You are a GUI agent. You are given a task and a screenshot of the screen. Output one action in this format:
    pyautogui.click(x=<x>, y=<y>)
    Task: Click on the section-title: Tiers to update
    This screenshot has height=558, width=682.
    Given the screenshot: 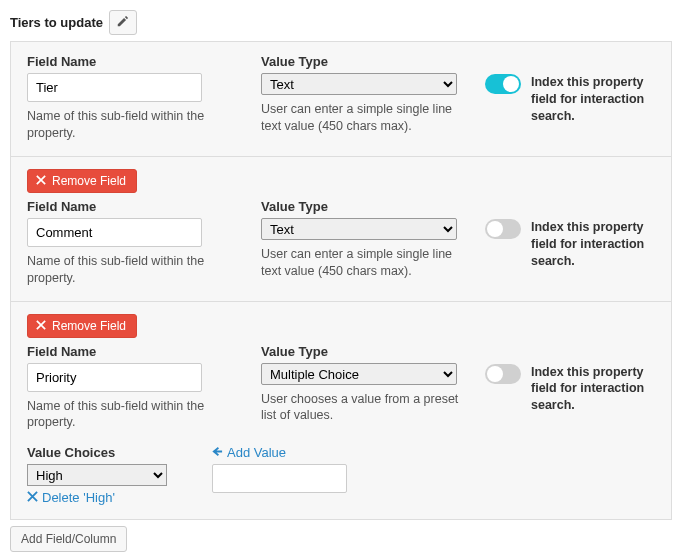 What is the action you would take?
    pyautogui.click(x=56, y=22)
    